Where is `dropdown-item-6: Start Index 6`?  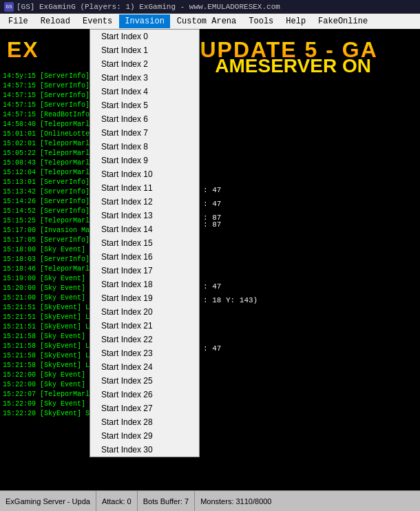 dropdown-item-6: Start Index 6 is located at coordinates (145, 119).